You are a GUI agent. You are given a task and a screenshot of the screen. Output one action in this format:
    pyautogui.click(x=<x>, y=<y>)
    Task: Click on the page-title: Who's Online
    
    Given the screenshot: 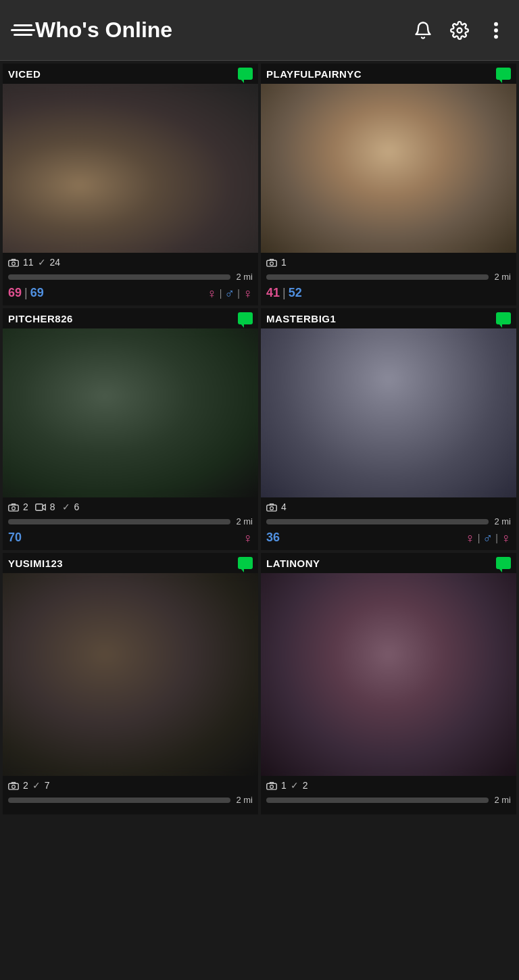 What is the action you would take?
    pyautogui.click(x=223, y=30)
    